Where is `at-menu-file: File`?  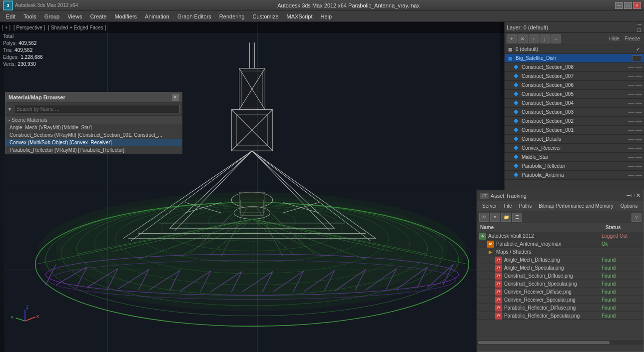 at-menu-file: File is located at coordinates (508, 206).